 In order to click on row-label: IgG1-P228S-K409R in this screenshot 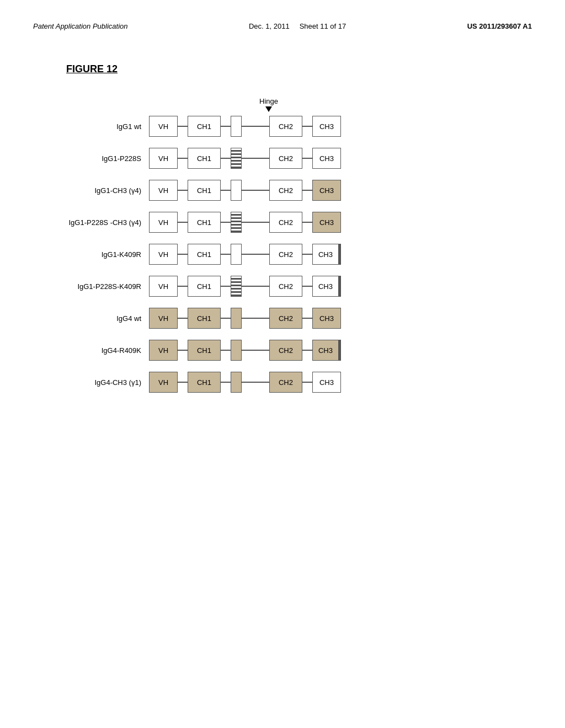, I will do `click(97, 287)`.